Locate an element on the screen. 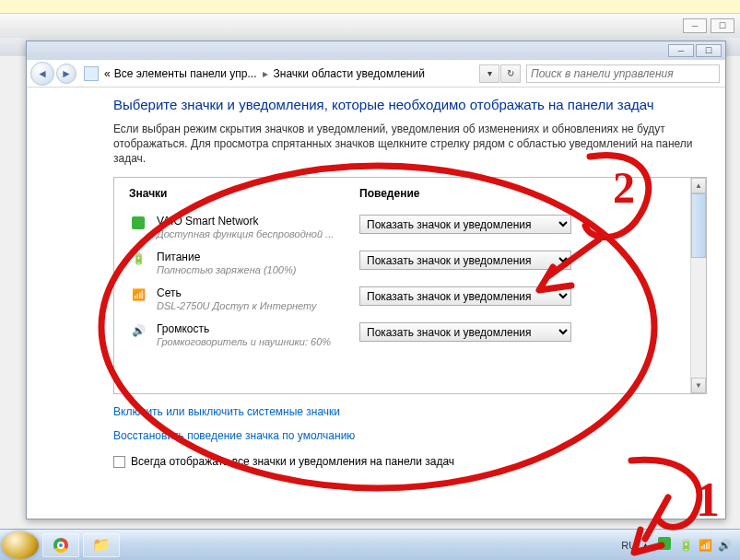 Image resolution: width=740 pixels, height=560 pixels. control-panel-icon is located at coordinates (91, 74).